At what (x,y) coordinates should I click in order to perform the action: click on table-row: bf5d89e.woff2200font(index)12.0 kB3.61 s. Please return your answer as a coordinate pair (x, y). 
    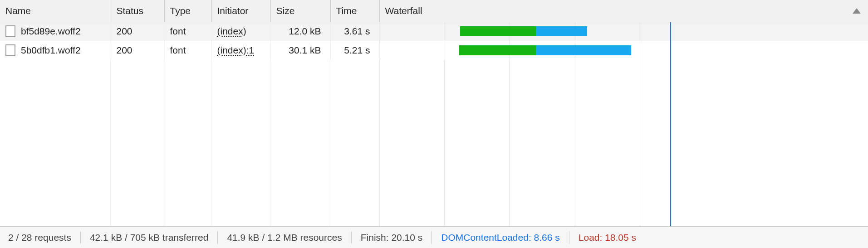
    Looking at the image, I should click on (434, 31).